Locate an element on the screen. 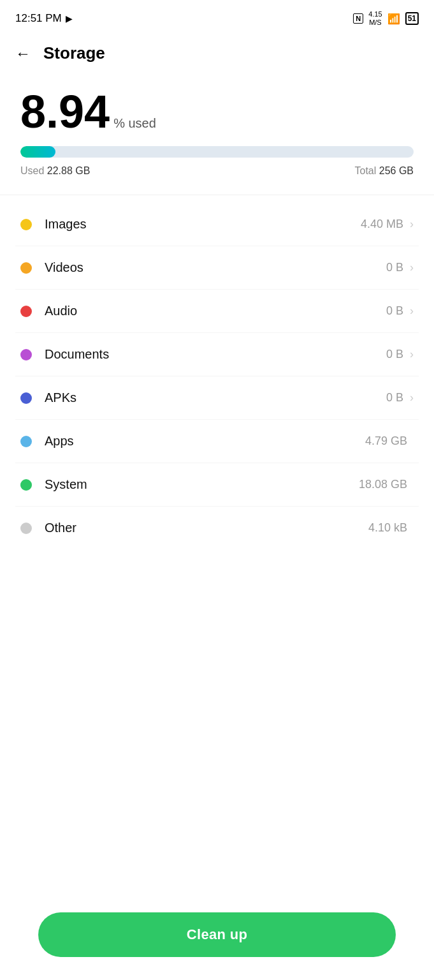 Image resolution: width=434 pixels, height=980 pixels. nav-icon: ▶ is located at coordinates (69, 19).